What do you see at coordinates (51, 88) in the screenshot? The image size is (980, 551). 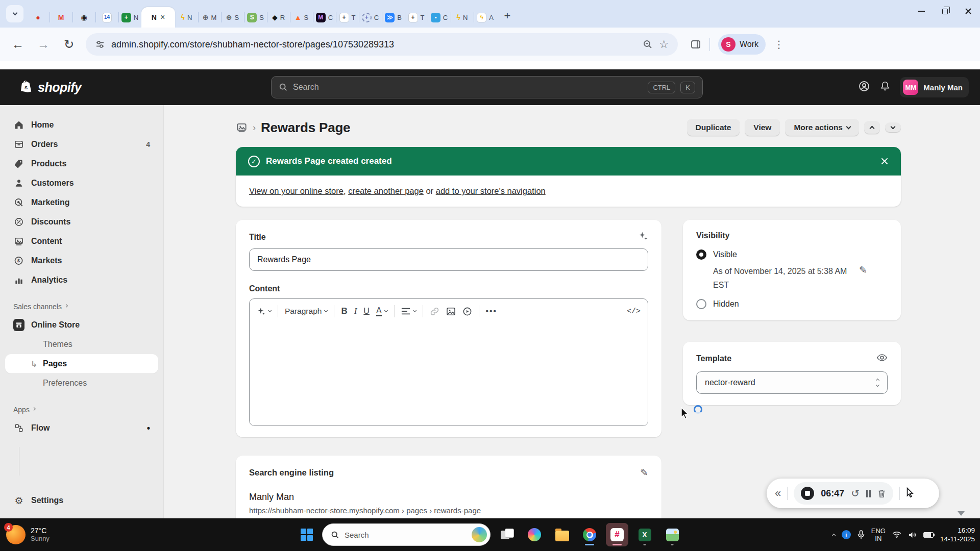 I see `shopify-logo: S shopify` at bounding box center [51, 88].